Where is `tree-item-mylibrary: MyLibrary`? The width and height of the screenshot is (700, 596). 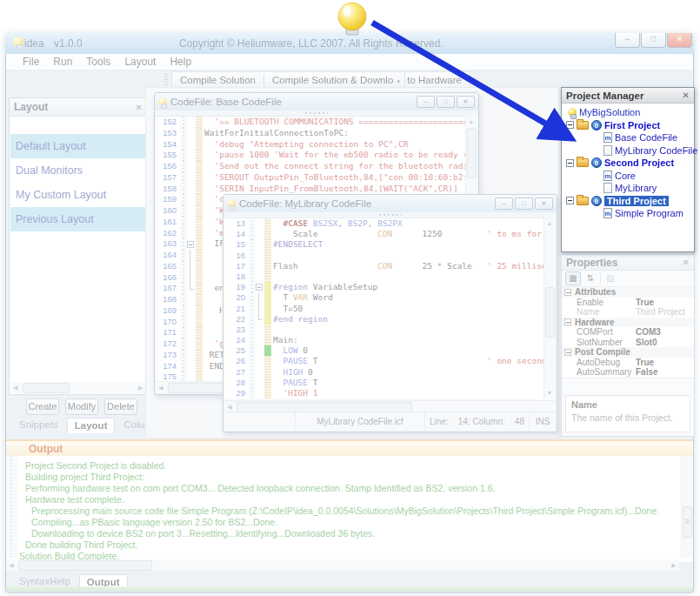 tree-item-mylibrary: MyLibrary is located at coordinates (628, 188).